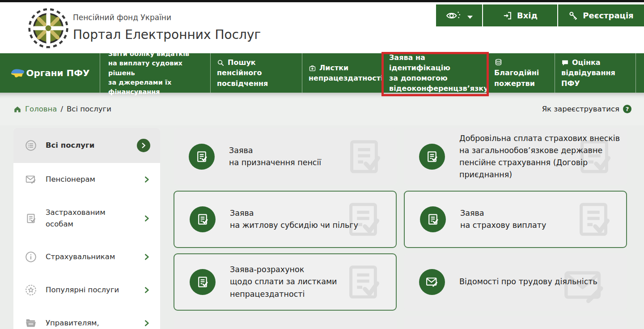  What do you see at coordinates (87, 290) in the screenshot?
I see `sidebar-item-populyarni-poslugy: Популярні послуги` at bounding box center [87, 290].